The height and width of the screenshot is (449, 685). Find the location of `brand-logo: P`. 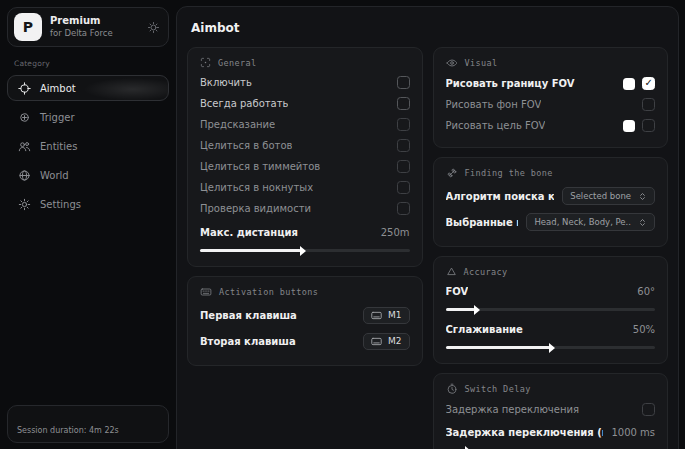

brand-logo: P is located at coordinates (28, 27).